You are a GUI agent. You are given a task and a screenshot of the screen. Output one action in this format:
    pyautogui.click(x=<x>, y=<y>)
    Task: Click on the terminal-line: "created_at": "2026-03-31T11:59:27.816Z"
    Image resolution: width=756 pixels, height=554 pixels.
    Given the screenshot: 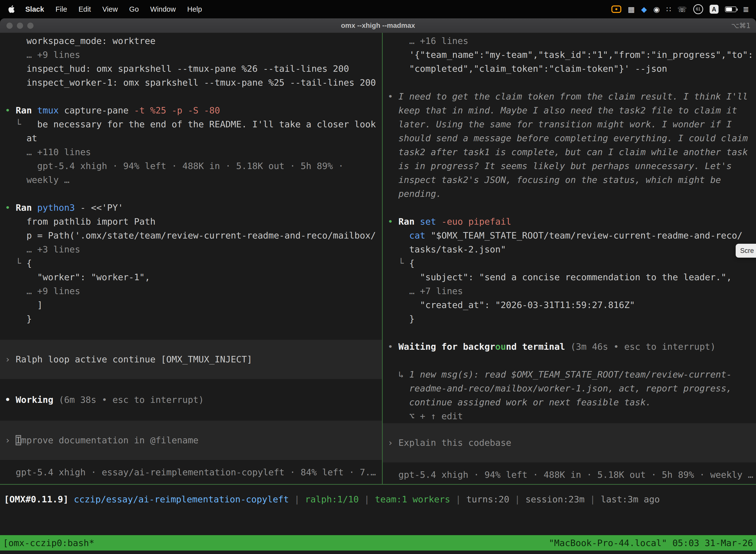 What is the action you would take?
    pyautogui.click(x=569, y=305)
    